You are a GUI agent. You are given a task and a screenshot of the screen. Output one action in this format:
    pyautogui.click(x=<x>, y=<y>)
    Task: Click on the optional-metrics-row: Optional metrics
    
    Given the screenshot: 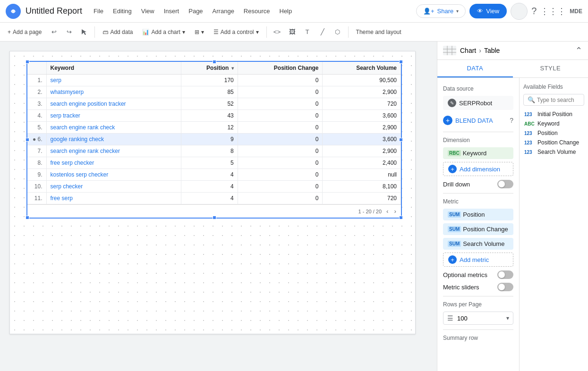 What is the action you would take?
    pyautogui.click(x=478, y=275)
    